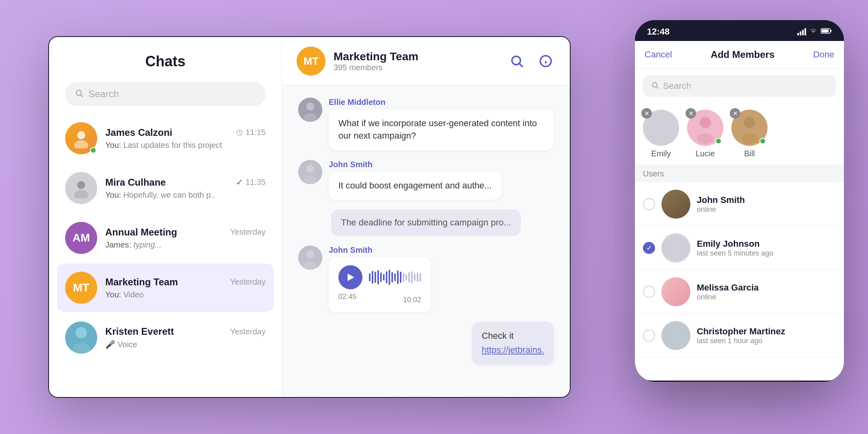 The width and height of the screenshot is (868, 434). Describe the element at coordinates (415, 186) in the screenshot. I see `message-bubble-john1: It could boost engagement and authe...` at that location.